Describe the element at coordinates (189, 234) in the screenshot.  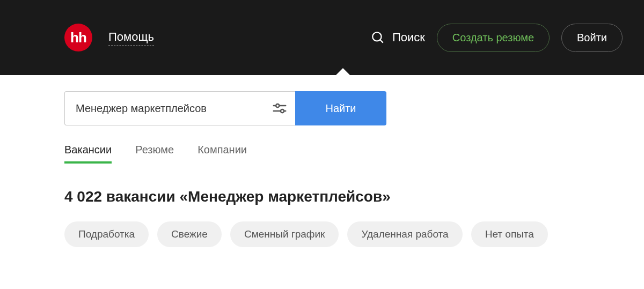
I see `filter-chip: Свежие` at that location.